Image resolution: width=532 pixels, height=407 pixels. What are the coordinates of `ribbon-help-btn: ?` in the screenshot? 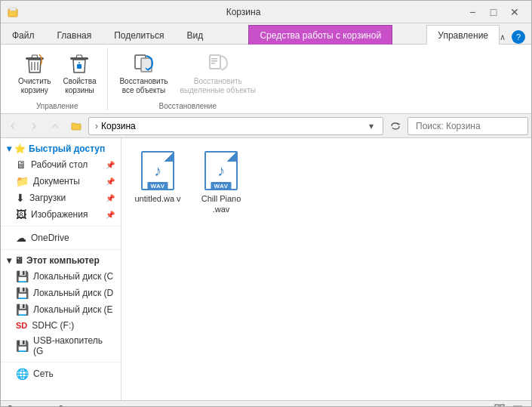 It's located at (518, 37).